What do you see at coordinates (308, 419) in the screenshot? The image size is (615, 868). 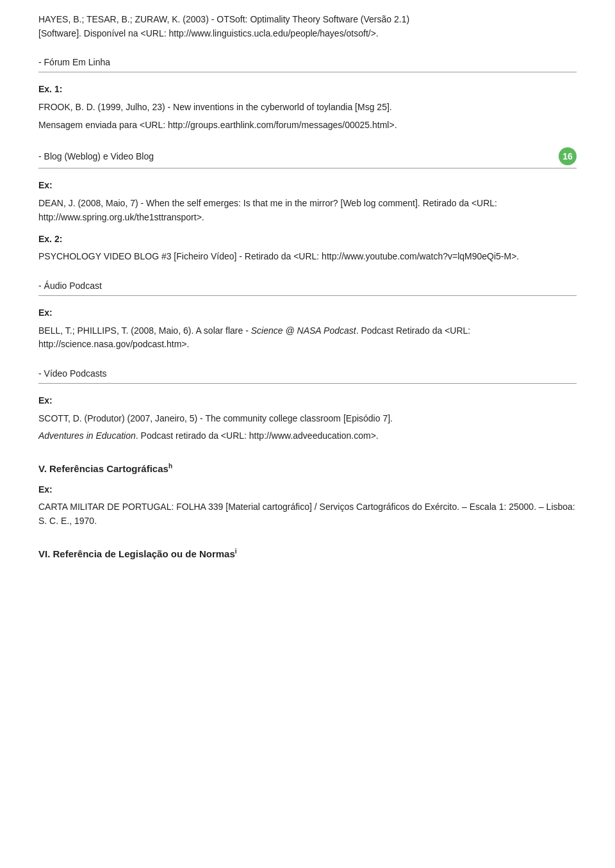 I see `video-podcasts-ex1: Ex: SCOTT, D. (Produtor) (2007, Janeiro,…` at bounding box center [308, 419].